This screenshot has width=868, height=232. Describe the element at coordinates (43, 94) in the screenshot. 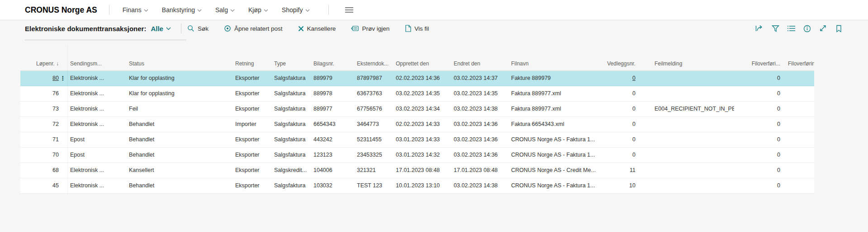

I see `cell-lopenr-link: 76` at that location.